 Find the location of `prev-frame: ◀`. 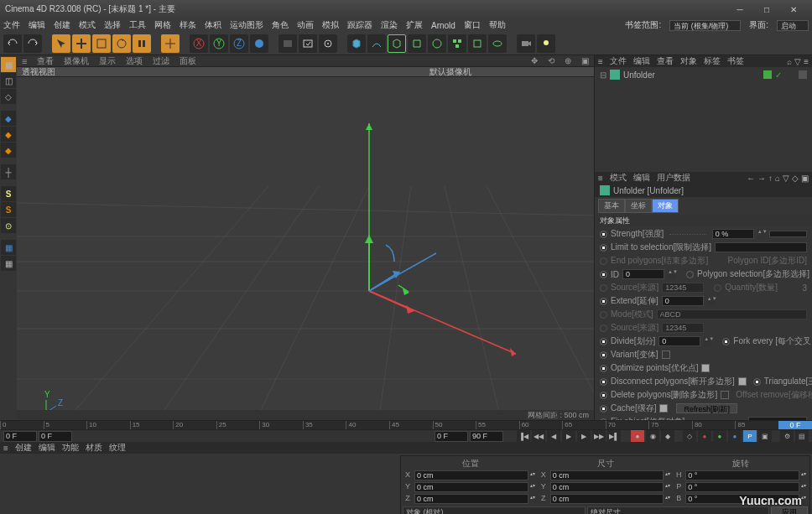

prev-frame: ◀ is located at coordinates (554, 436).